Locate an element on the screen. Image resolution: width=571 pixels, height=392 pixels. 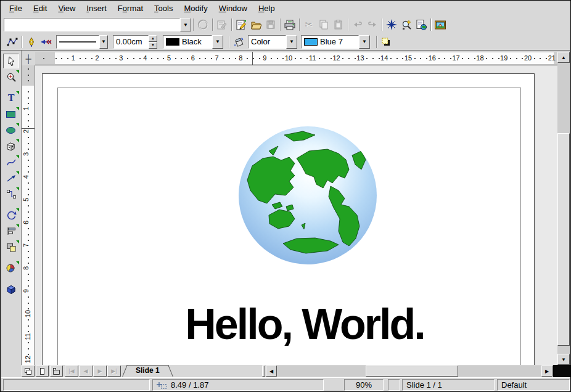
slide-view-button is located at coordinates (28, 371).